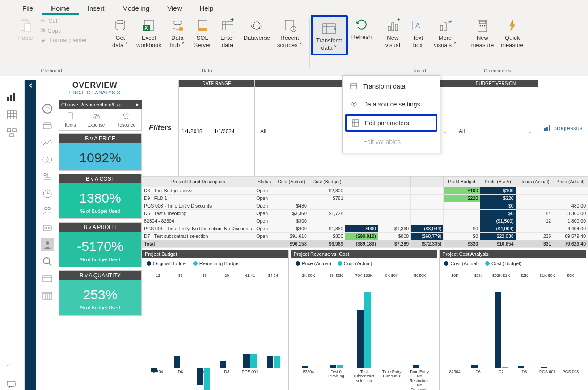 This screenshot has height=390, width=588. I want to click on date-to-input, so click(229, 131).